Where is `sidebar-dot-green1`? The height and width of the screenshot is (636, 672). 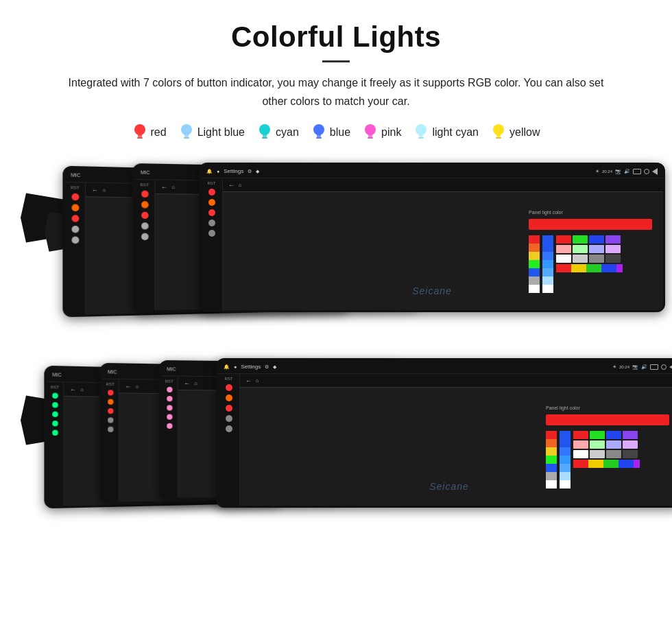 sidebar-dot-green1 is located at coordinates (55, 396).